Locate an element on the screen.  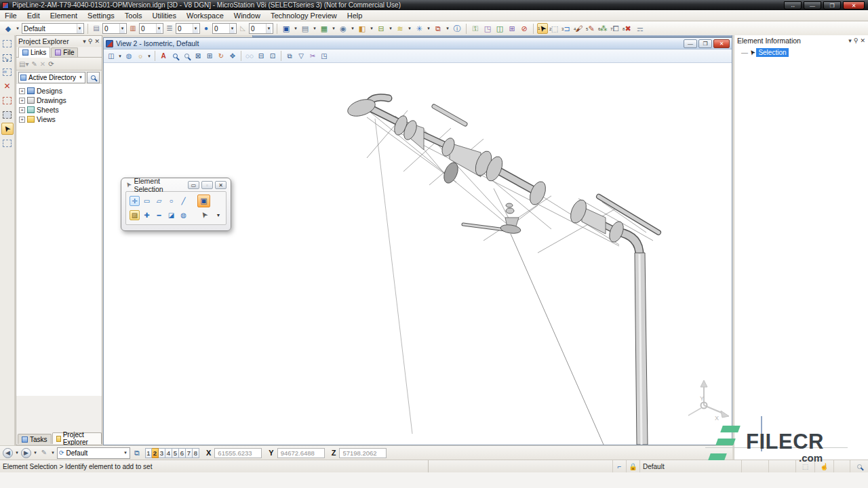
template-combo-arrow: ▾ is located at coordinates (79, 28).